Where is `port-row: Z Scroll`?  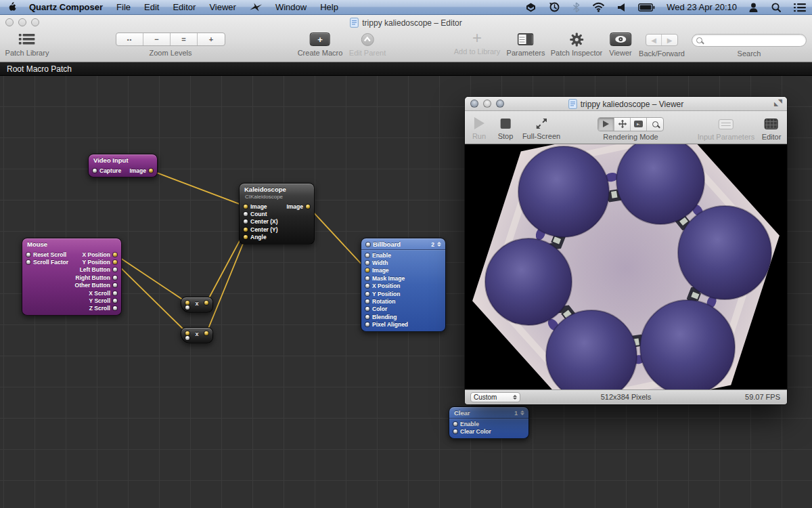
port-row: Z Scroll is located at coordinates (72, 309).